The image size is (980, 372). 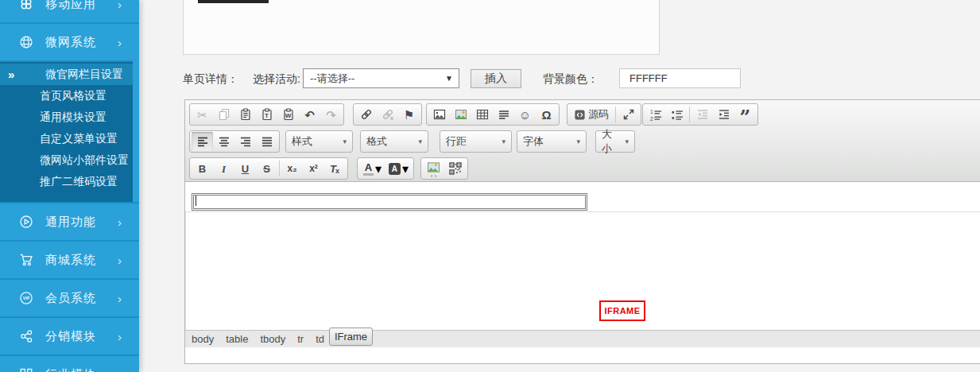 I want to click on path-item-td: td, so click(x=320, y=339).